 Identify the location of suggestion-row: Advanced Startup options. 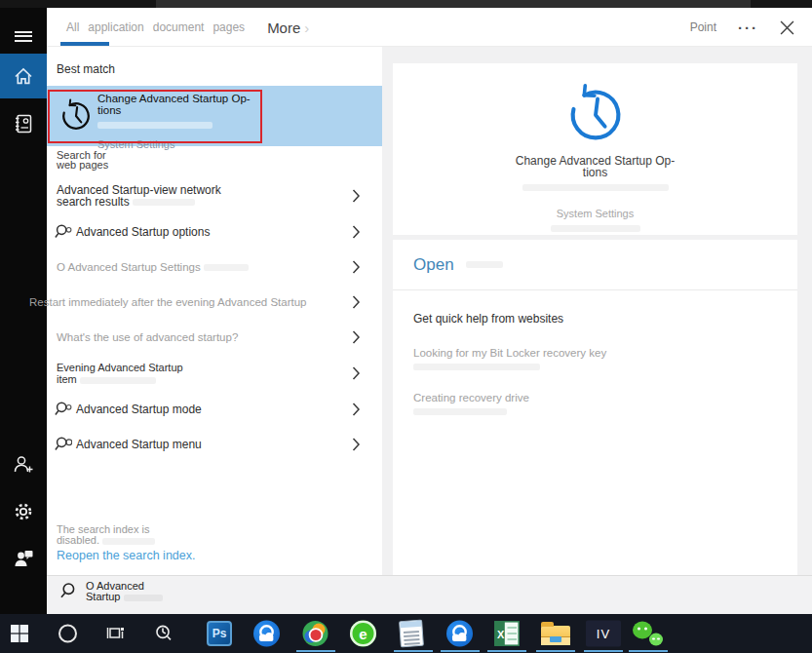
(214, 232).